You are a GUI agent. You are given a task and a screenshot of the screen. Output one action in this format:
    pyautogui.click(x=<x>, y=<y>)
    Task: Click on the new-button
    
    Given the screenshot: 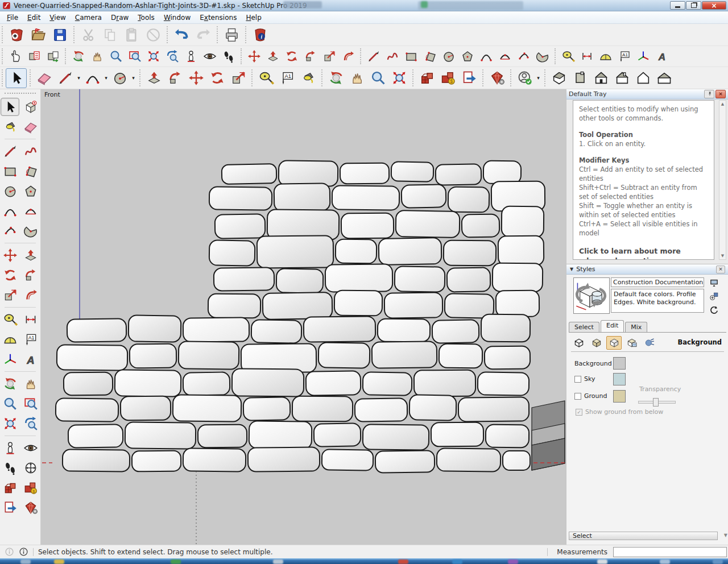 What is the action you would take?
    pyautogui.click(x=16, y=35)
    